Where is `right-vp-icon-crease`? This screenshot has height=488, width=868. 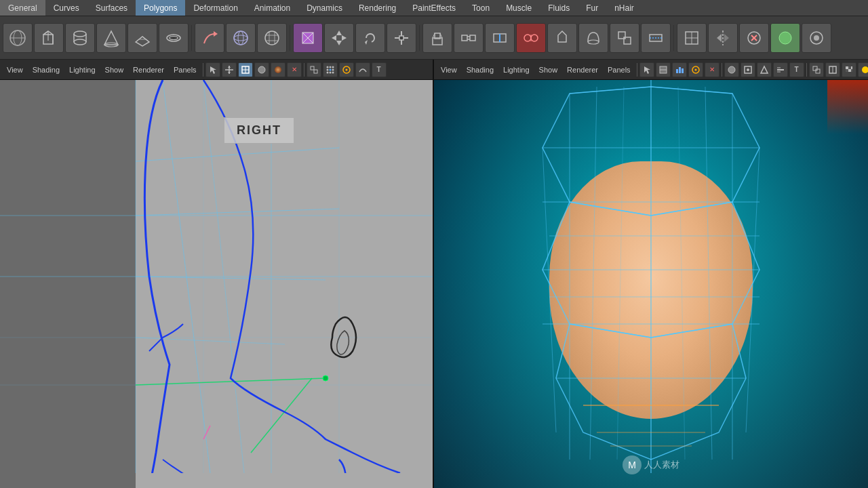
right-vp-icon-crease is located at coordinates (781, 70).